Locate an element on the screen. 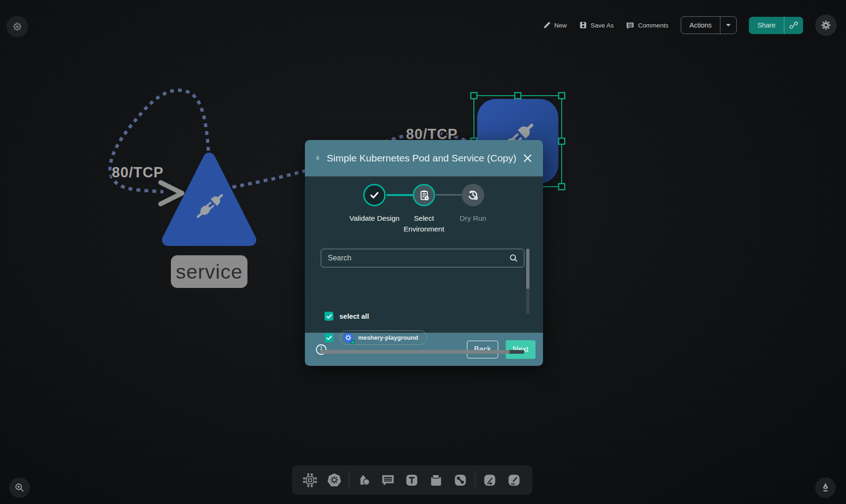  search-input is located at coordinates (418, 258).